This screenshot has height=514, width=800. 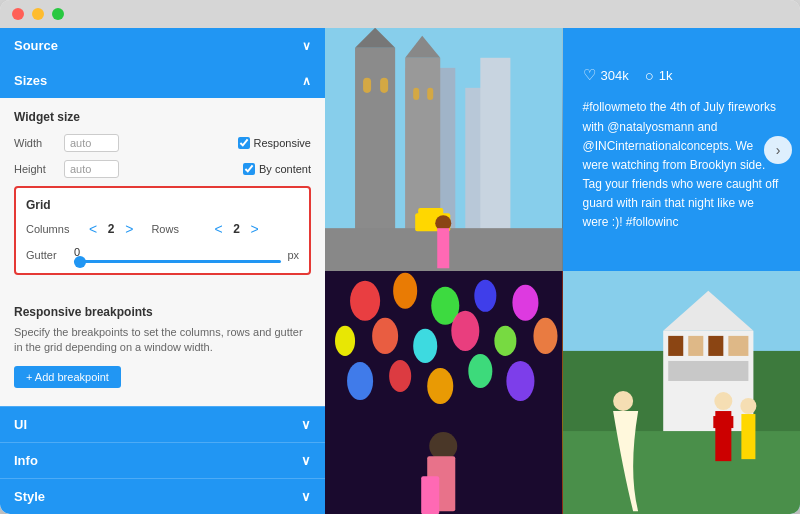 I want to click on minimize-button, so click(x=38, y=14).